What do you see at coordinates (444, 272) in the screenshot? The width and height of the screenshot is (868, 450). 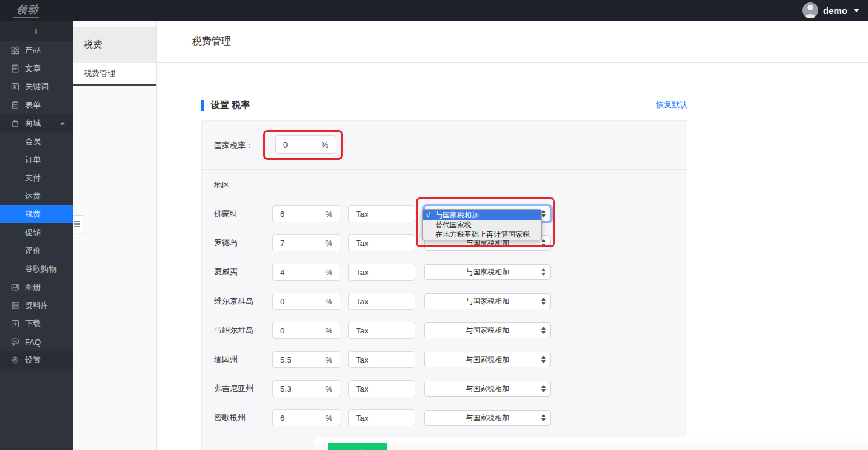 I see `region-row: 夏威夷4%Tax与国家税相加` at bounding box center [444, 272].